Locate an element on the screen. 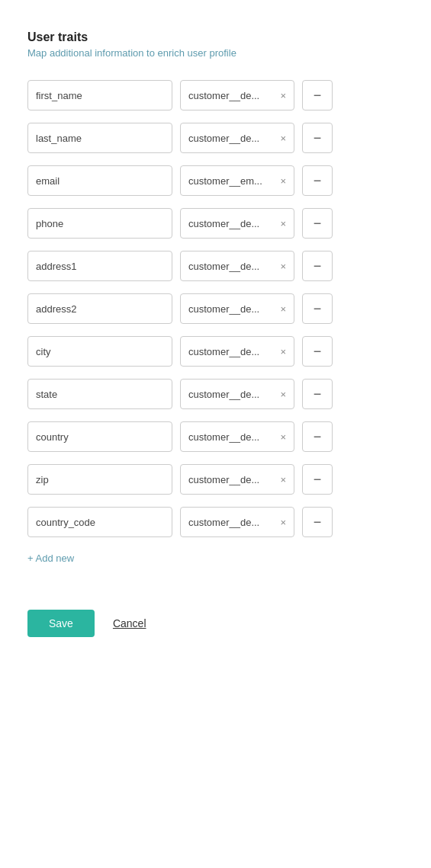 The height and width of the screenshot is (868, 431). trait-tag-7: customer__de...× is located at coordinates (237, 394).